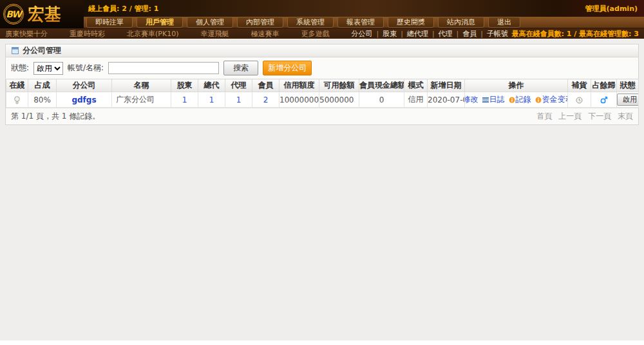 Image resolution: width=644 pixels, height=345 pixels. I want to click on nav-system-management: 系統管理, so click(310, 22).